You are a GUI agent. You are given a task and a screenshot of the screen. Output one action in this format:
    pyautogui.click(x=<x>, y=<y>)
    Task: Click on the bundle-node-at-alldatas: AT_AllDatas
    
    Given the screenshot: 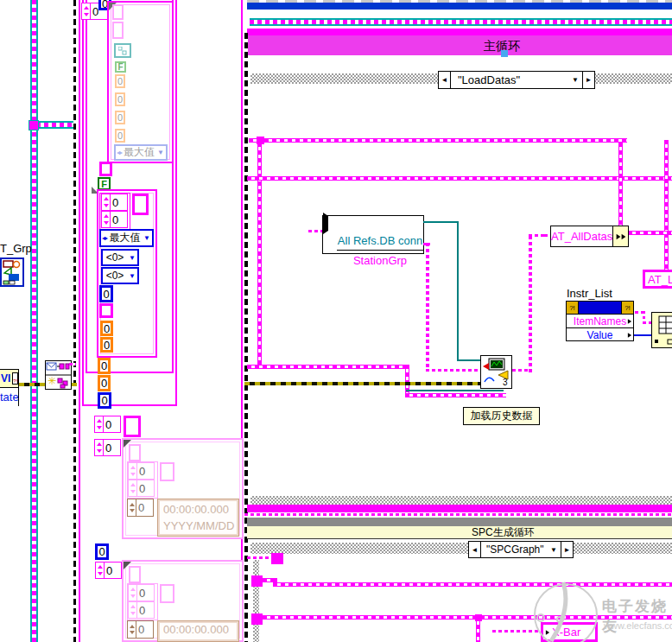 What is the action you would take?
    pyautogui.click(x=589, y=237)
    